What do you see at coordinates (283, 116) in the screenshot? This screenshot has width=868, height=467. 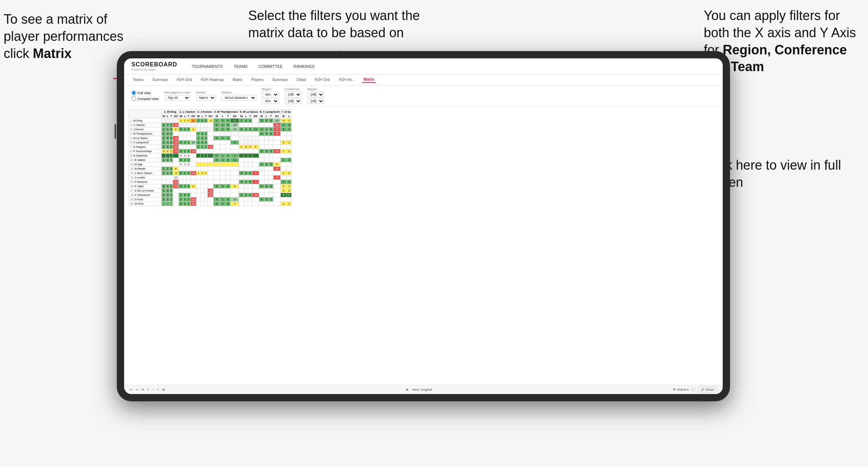 I see `th-7-w: W` at bounding box center [283, 116].